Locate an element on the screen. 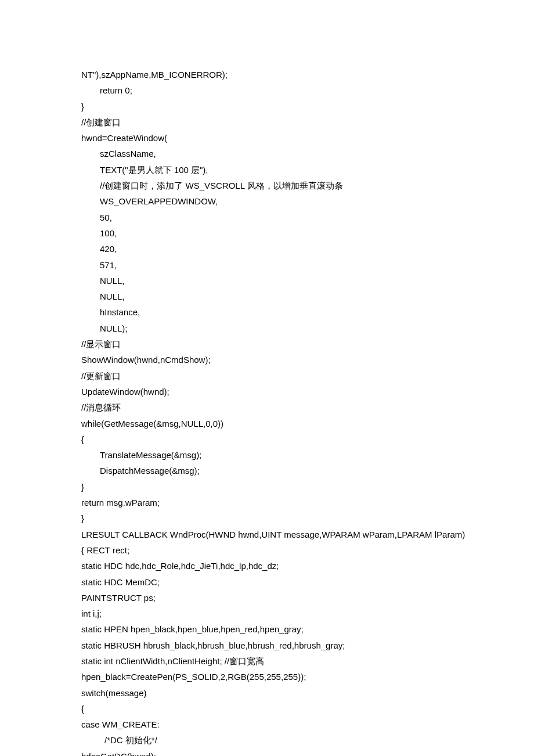  code-line: NULL); is located at coordinates (267, 329).